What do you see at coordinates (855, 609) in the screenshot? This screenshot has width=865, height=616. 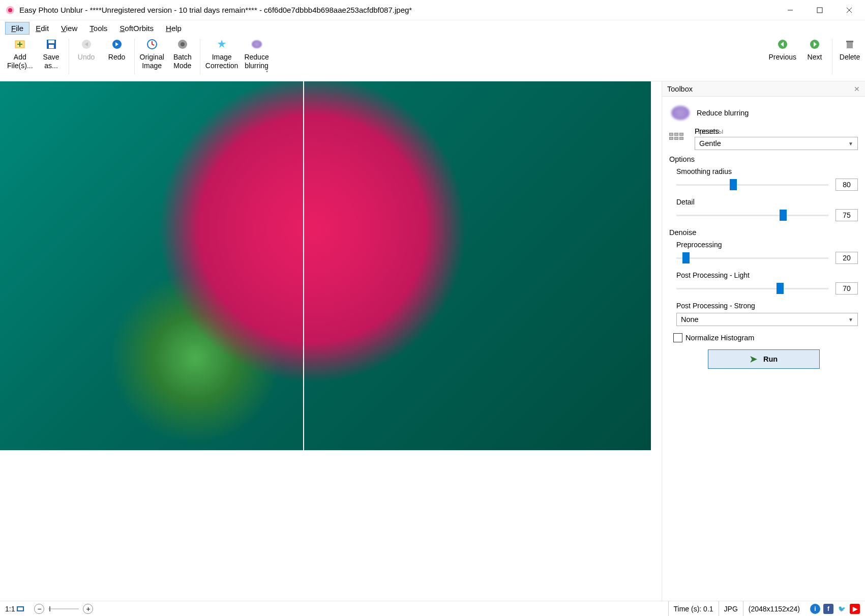 I see `youtube-icon: ▶` at bounding box center [855, 609].